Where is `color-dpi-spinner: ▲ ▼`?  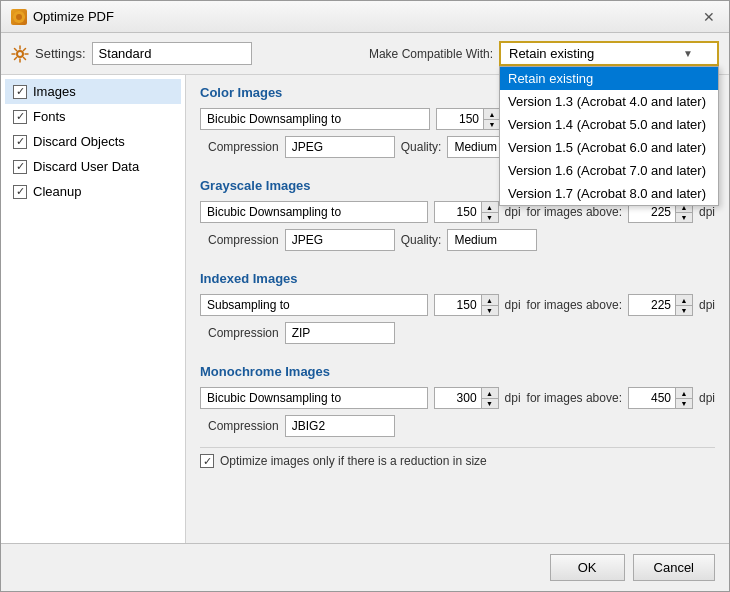
color-dpi-spinner: ▲ ▼ is located at coordinates (468, 119).